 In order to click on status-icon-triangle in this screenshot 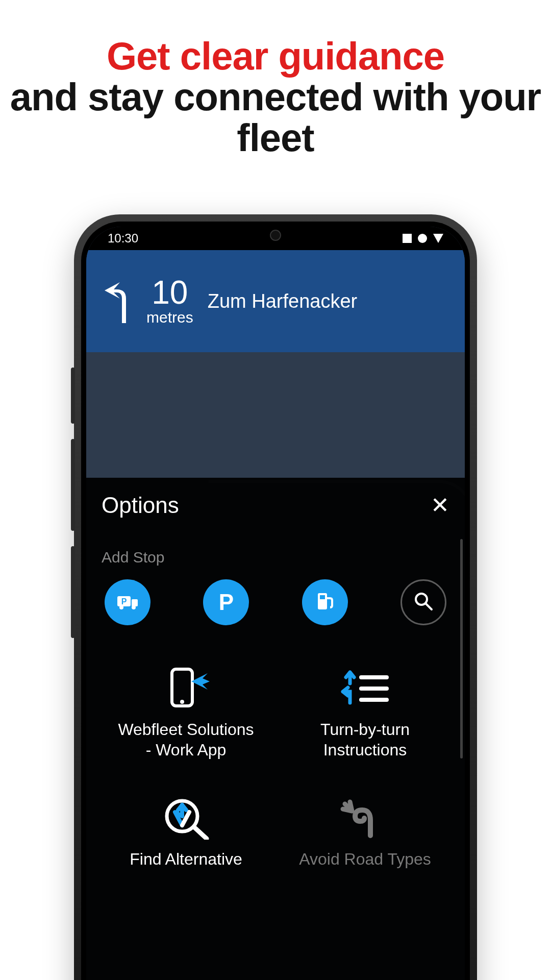, I will do `click(438, 238)`.